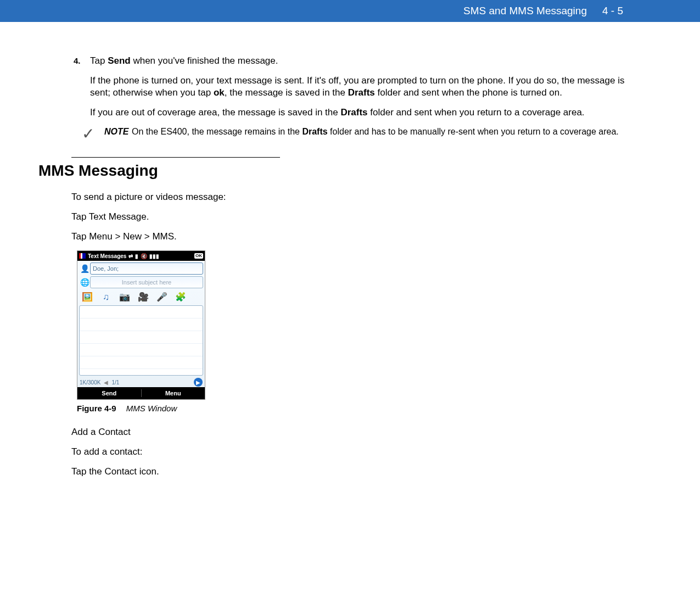 The width and height of the screenshot is (700, 609). I want to click on phone-title: Text Messages, so click(107, 256).